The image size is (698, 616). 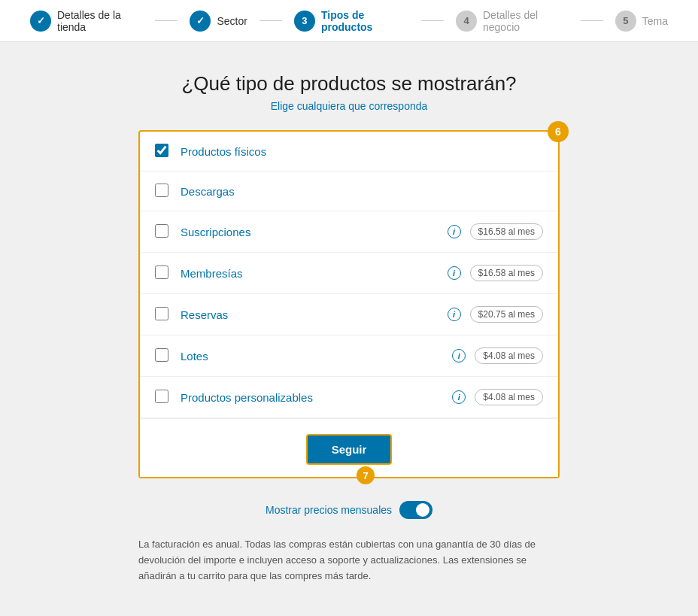 What do you see at coordinates (362, 152) in the screenshot?
I see `product-physical-label: Productos físicos` at bounding box center [362, 152].